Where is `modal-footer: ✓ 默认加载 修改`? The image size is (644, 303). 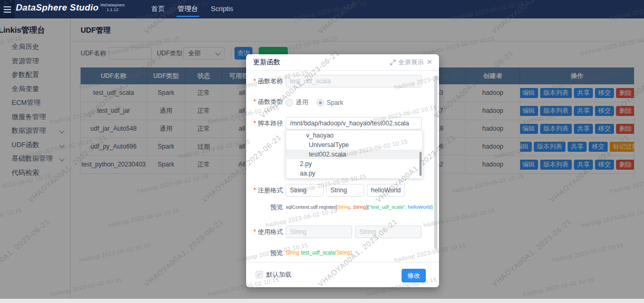
modal-footer: ✓ 默认加载 修改 is located at coordinates (343, 275).